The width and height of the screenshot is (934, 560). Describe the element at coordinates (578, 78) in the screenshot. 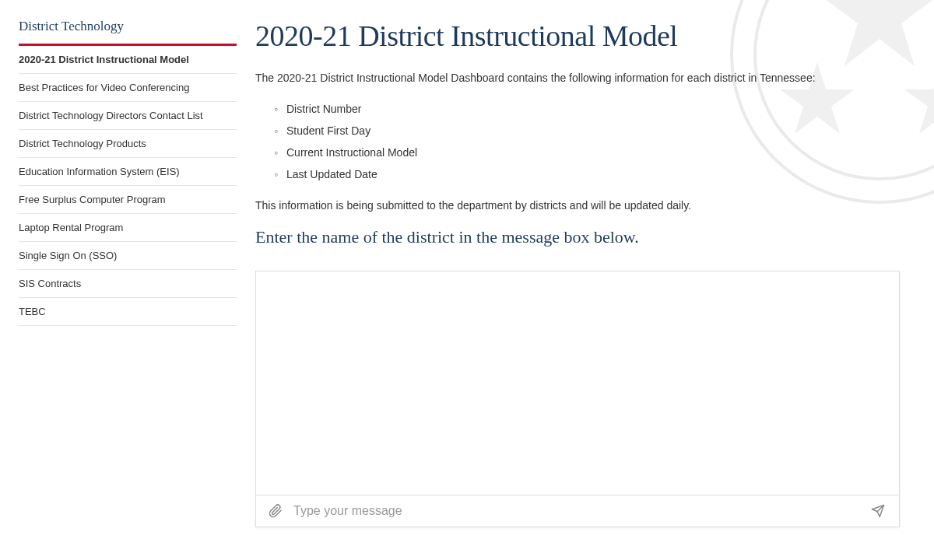

I see `intro-text: The 2020-21 District Instructional Model…` at that location.